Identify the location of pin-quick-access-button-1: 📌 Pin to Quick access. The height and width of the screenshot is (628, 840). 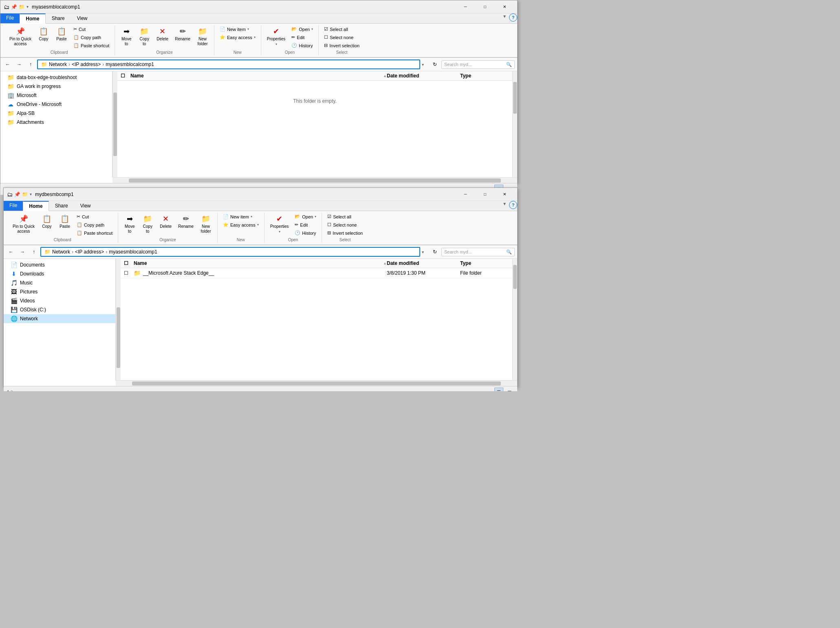
(20, 37).